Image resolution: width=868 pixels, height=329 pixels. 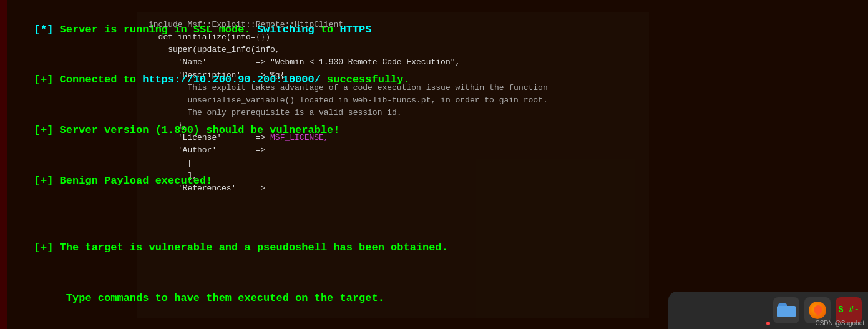 I want to click on folder-icon, so click(x=786, y=310).